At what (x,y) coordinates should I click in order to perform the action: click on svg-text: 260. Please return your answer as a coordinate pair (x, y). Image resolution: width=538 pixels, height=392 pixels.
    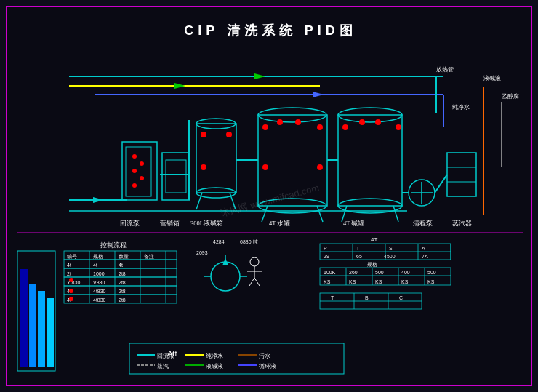
    Looking at the image, I should click on (353, 272).